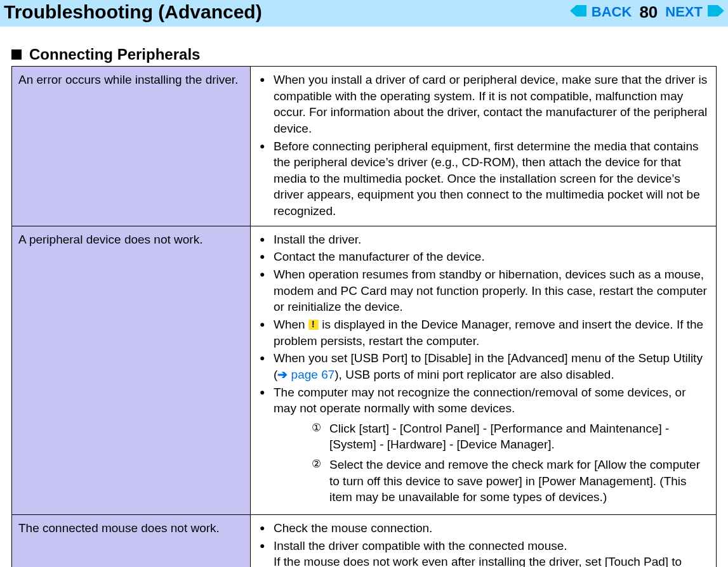 The height and width of the screenshot is (567, 728). What do you see at coordinates (510, 436) in the screenshot?
I see `step-item: ① Click [start] - [Control Panel] - [Per…` at bounding box center [510, 436].